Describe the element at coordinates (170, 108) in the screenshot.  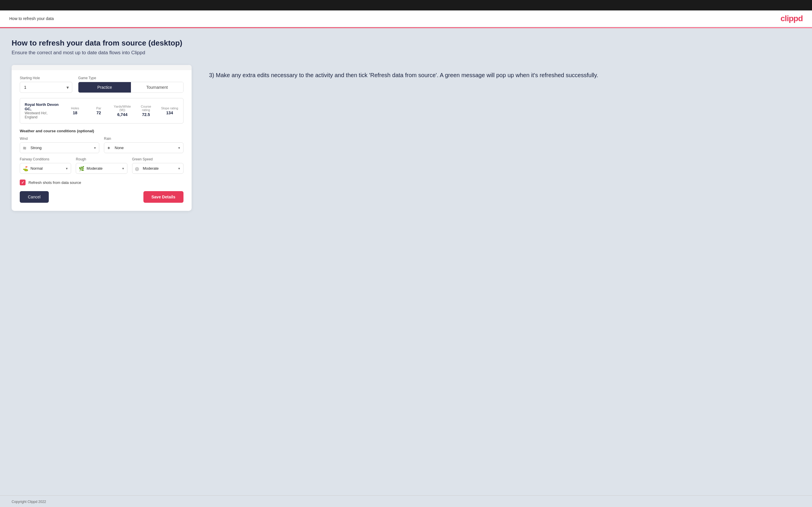
I see `slope-rating-label: Slope rating` at that location.